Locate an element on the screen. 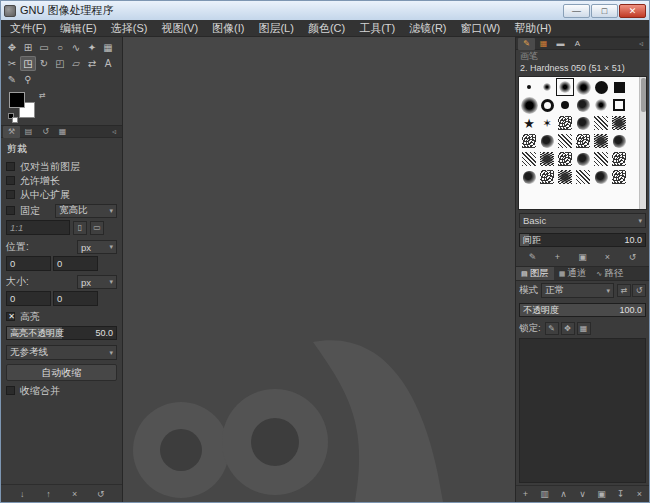  reset-tool-options-button: ↺ is located at coordinates (101, 494).